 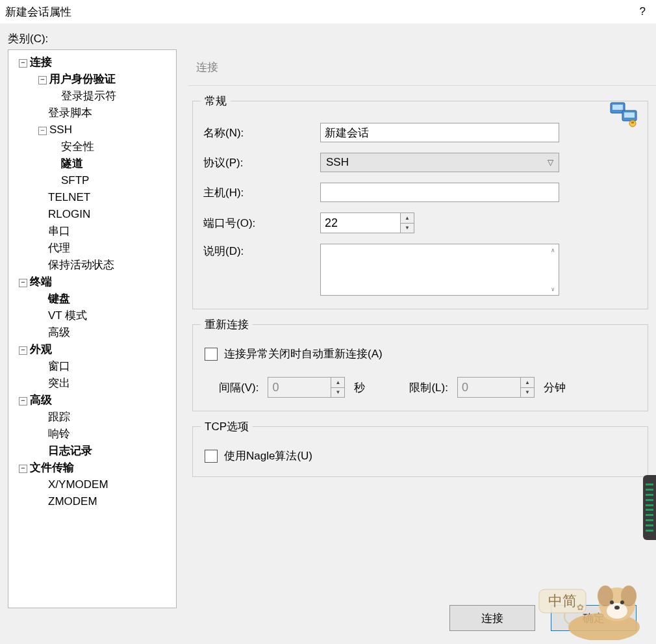 What do you see at coordinates (338, 162) in the screenshot?
I see `protocol-value: SSH` at bounding box center [338, 162].